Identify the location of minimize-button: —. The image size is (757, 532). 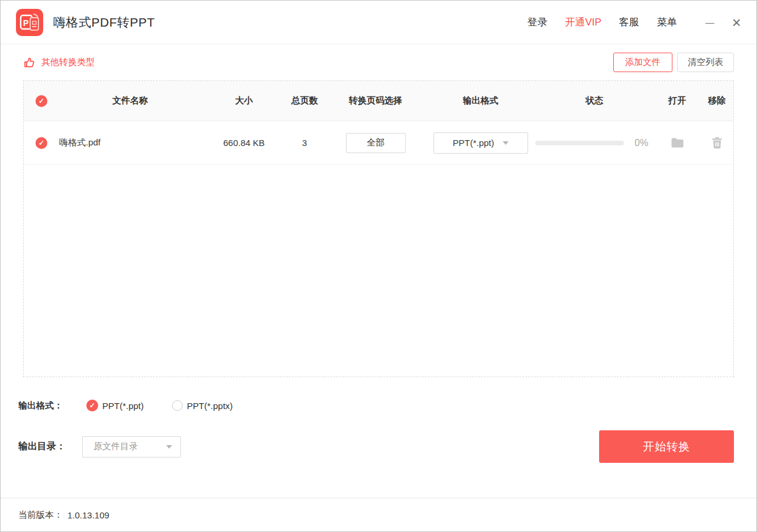
(710, 22).